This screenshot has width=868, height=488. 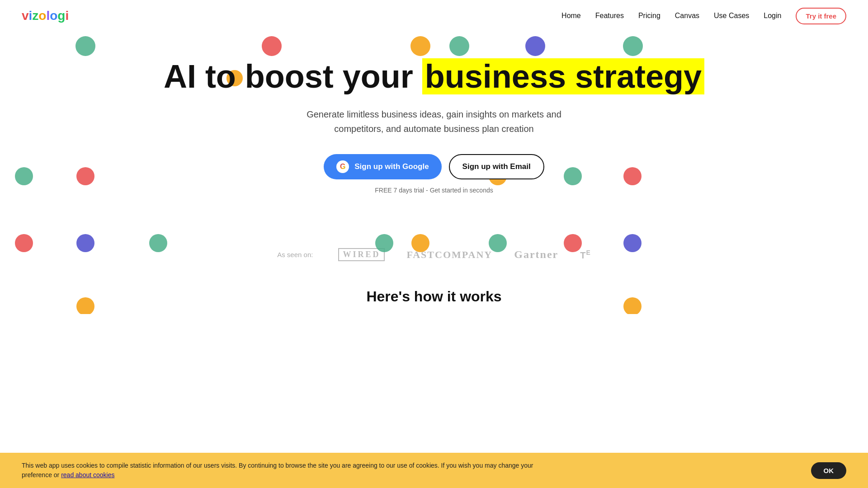 I want to click on gartner-logo: Gartner, so click(x=536, y=255).